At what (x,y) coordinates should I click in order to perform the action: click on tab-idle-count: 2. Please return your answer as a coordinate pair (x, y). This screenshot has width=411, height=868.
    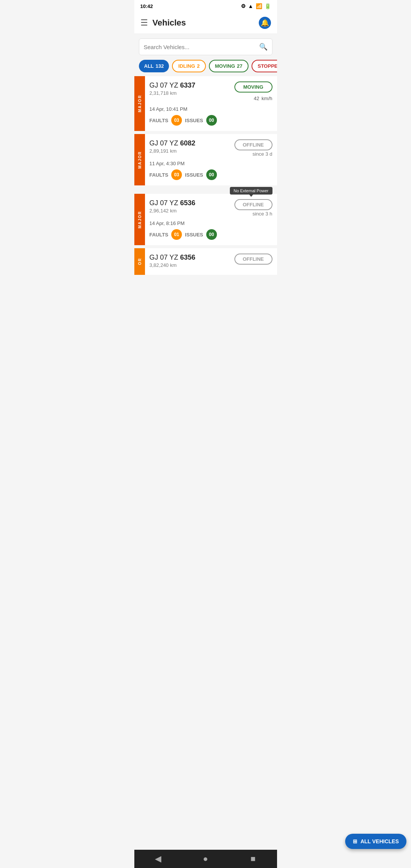
    Looking at the image, I should click on (199, 66).